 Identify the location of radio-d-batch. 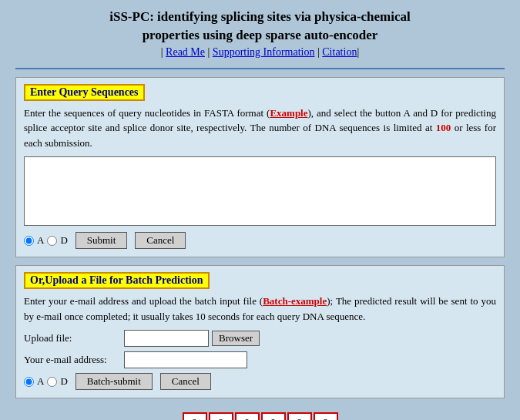
(52, 382).